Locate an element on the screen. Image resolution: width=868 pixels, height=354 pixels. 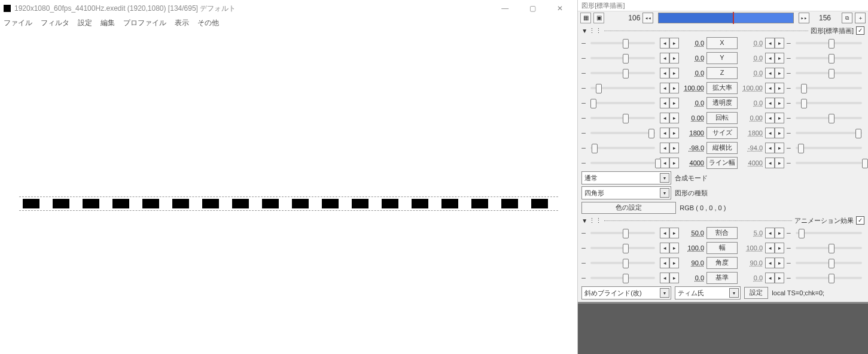
toolbar-icon-1: ▦ is located at coordinates (586, 18).